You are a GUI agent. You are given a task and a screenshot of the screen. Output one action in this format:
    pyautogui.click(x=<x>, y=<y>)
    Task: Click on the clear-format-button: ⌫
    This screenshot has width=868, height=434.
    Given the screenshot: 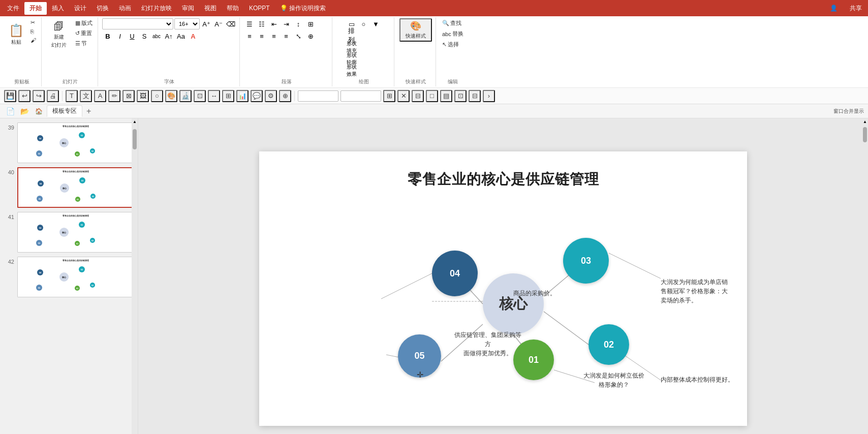 What is the action you would take?
    pyautogui.click(x=231, y=24)
    